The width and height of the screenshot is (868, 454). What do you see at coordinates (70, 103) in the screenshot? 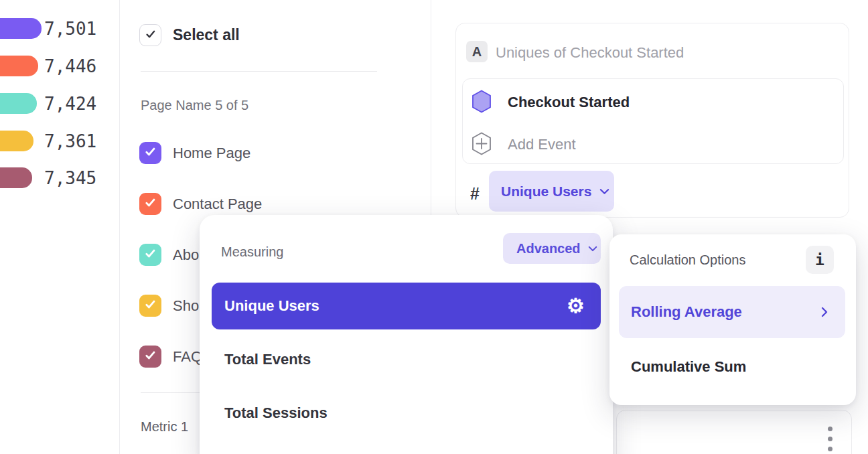
I see `bar-value-label: 7,424` at bounding box center [70, 103].